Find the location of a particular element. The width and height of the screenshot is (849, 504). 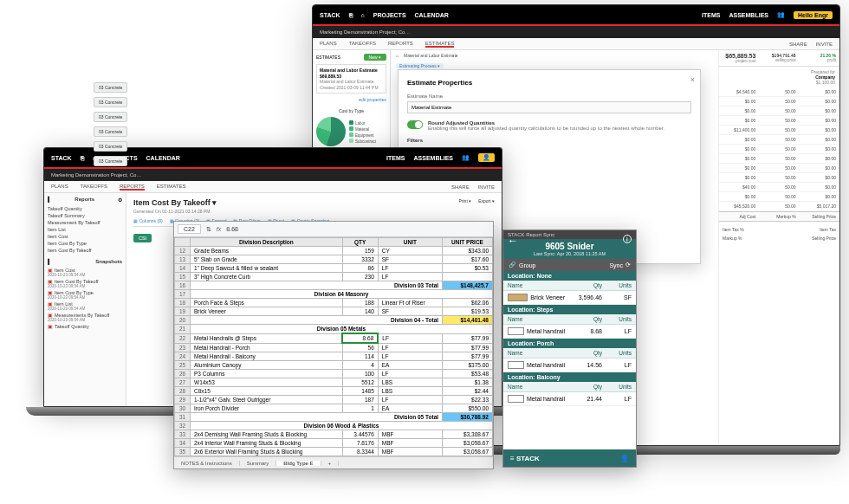

cell-reference: C22 is located at coordinates (189, 229).